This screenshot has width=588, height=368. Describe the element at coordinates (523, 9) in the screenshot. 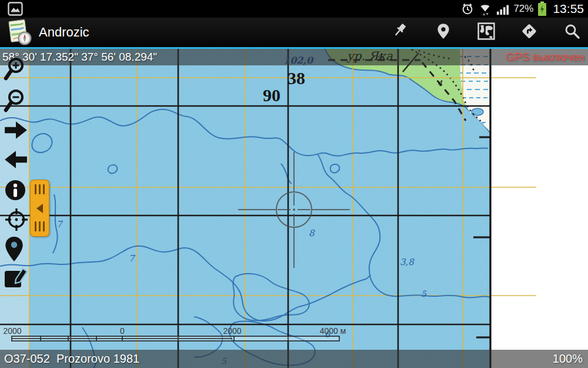

I see `battery-percent: 72%` at that location.